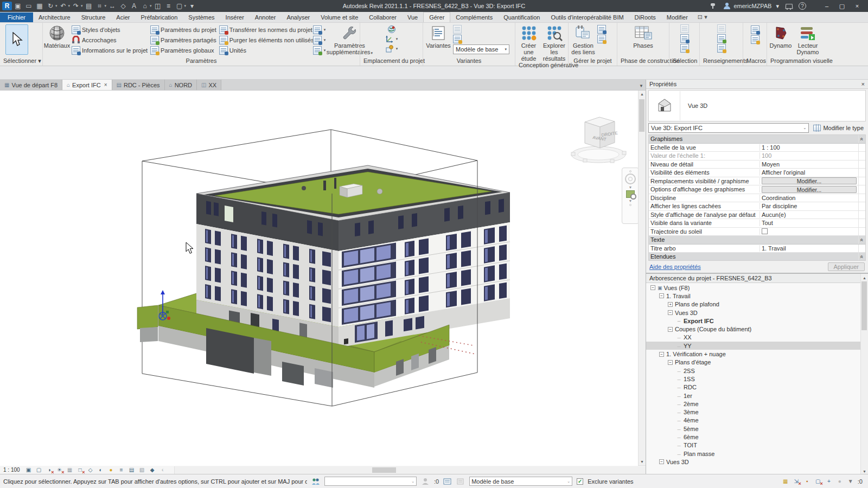 This screenshot has height=488, width=868. Describe the element at coordinates (100, 6) in the screenshot. I see `measure-icon: ⌗` at that location.